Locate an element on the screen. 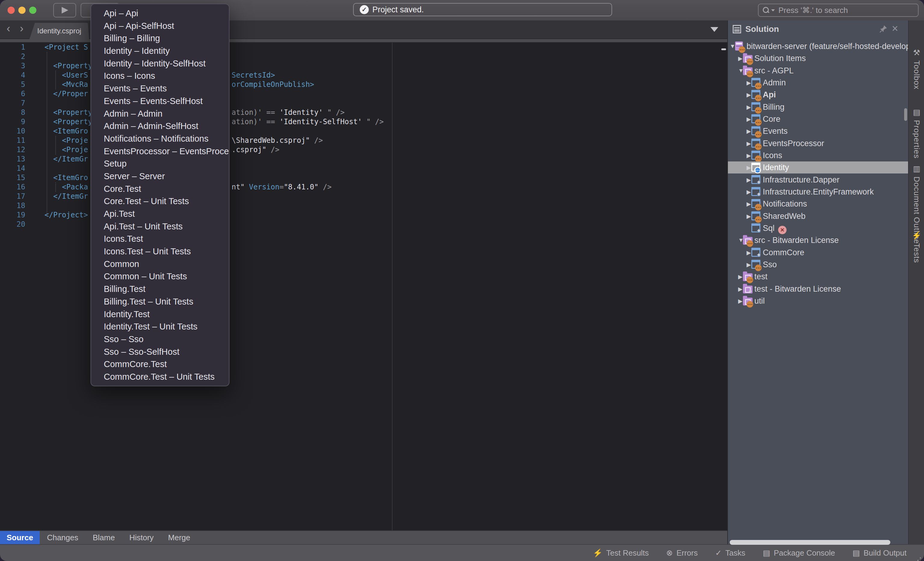  menu-item-core-test-unit-tests: Core.Test – Unit Tests is located at coordinates (160, 202).